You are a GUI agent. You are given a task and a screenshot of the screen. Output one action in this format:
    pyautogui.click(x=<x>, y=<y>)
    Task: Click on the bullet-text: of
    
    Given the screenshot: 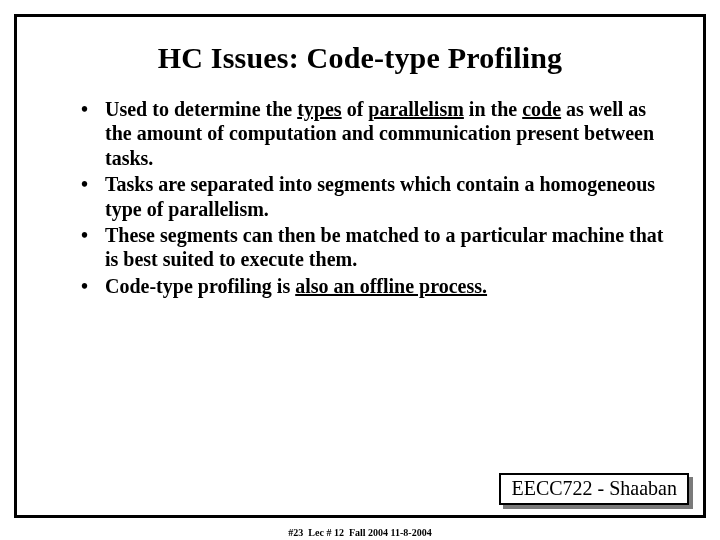 What is the action you would take?
    pyautogui.click(x=356, y=109)
    